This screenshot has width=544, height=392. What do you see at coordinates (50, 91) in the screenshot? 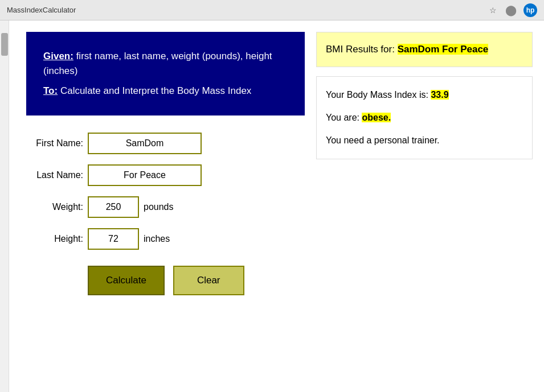
I see `to-label: To:` at bounding box center [50, 91].